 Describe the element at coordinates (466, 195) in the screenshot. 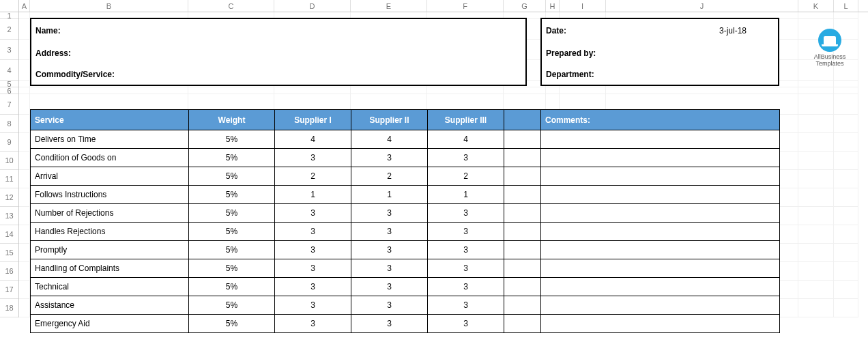

I see `td-supplier-3: 1` at that location.